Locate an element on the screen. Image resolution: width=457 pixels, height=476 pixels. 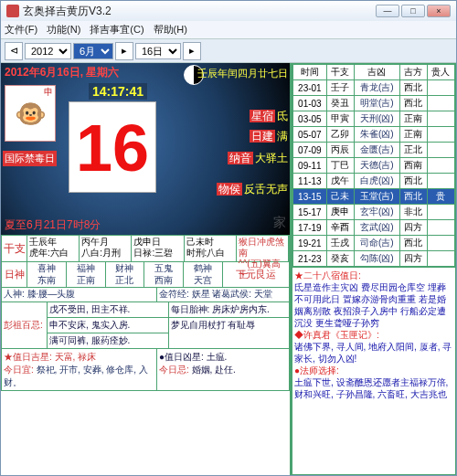
jixing-row: ★值日吉星: 天富, 禄床 今日宜: 祭祀, 开市, 安葬, 修仓库, 入财。 … is located at coordinates (145, 370).